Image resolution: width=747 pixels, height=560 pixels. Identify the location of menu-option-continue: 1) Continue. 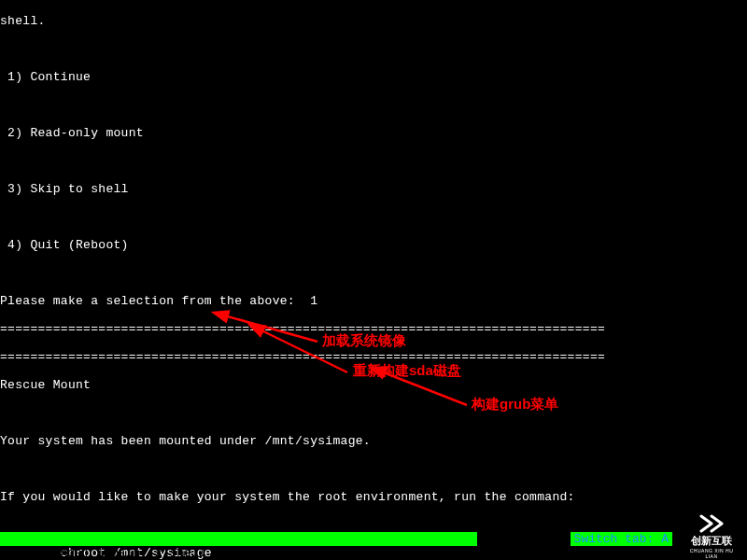
(45, 77).